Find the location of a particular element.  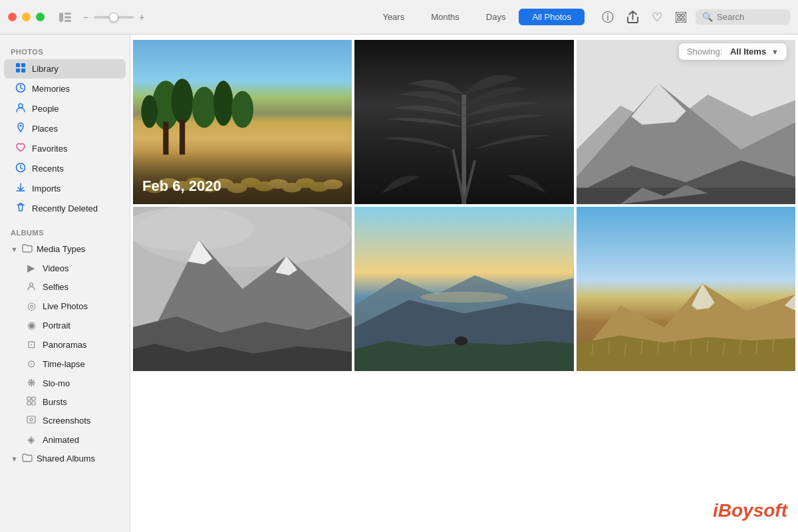

imports-icon is located at coordinates (21, 189).